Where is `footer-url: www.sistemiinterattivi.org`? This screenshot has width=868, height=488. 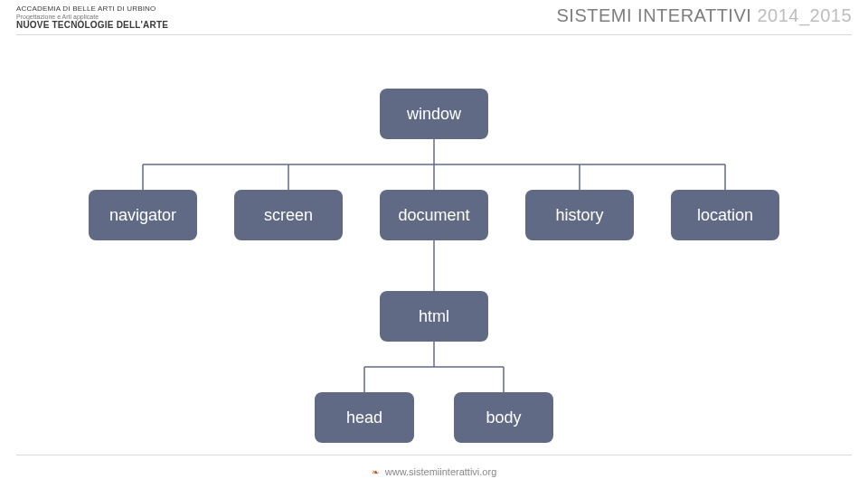
footer-url: www.sistemiinterattivi.org is located at coordinates (441, 472).